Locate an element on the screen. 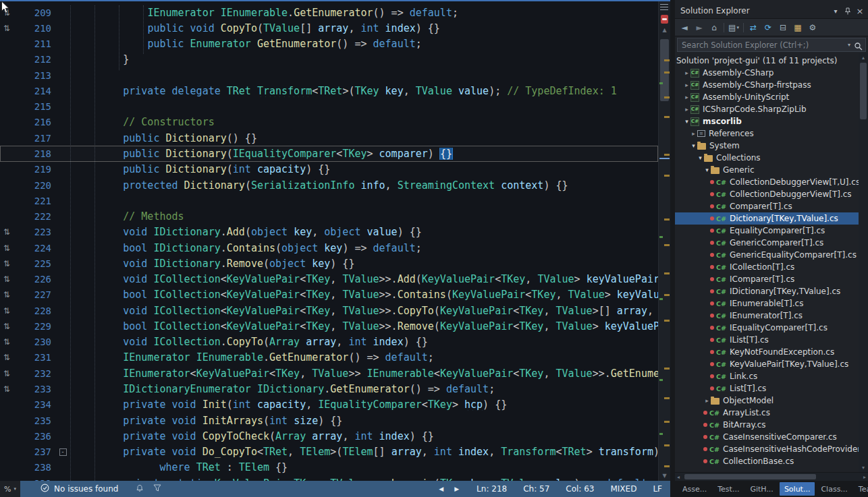  line-number: 237 is located at coordinates (36, 452).